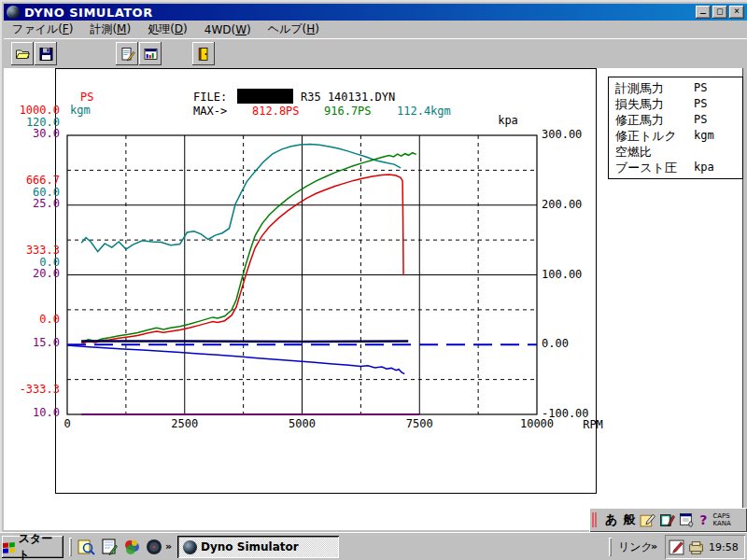 The height and width of the screenshot is (560, 747). I want to click on x-axis-tick: 0, so click(67, 424).